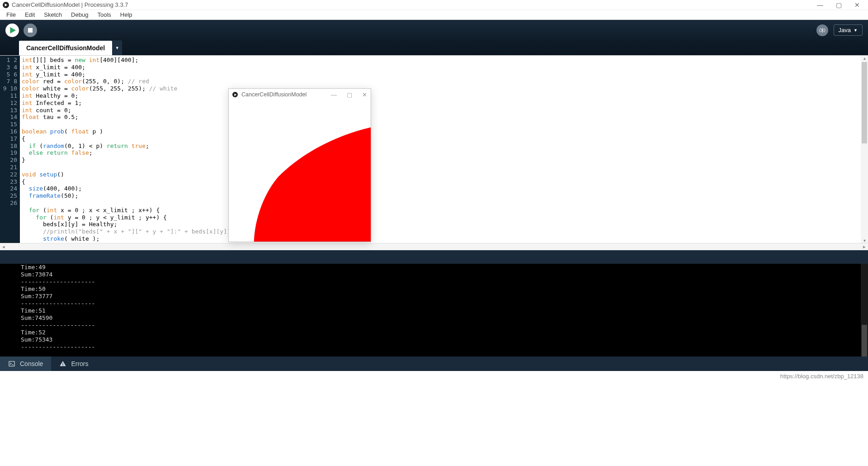 This screenshot has width=868, height=466. What do you see at coordinates (839, 5) in the screenshot?
I see `maximize-button: ▢` at bounding box center [839, 5].